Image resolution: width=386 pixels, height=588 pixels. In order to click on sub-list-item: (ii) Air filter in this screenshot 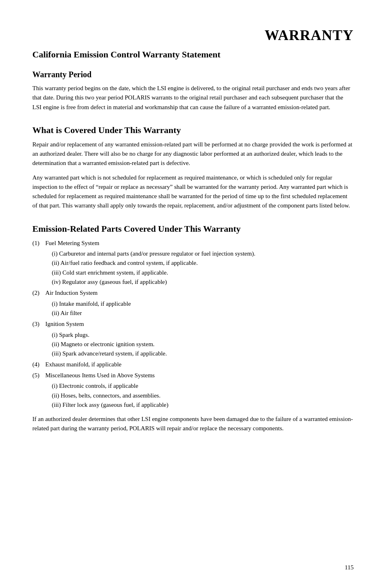, I will do `click(203, 313)`.